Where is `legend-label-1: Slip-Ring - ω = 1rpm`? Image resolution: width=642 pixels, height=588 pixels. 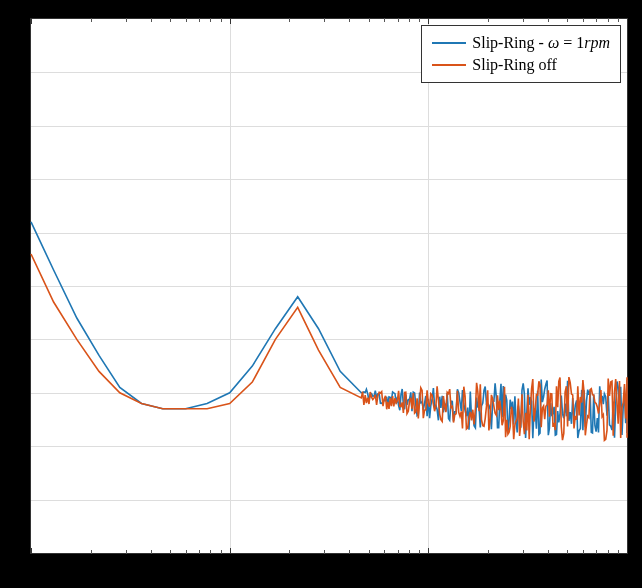
legend-label-1: Slip-Ring - ω = 1rpm is located at coordinates (541, 43).